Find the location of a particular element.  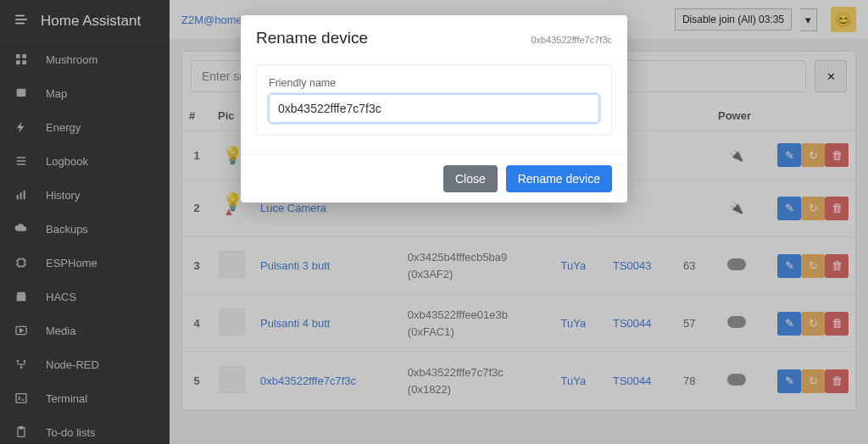

close-button: Close is located at coordinates (470, 179).